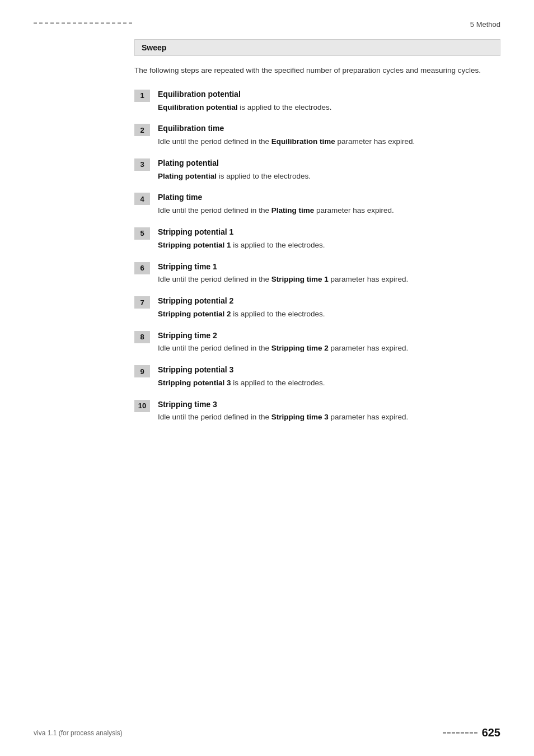 Image resolution: width=534 pixels, height=756 pixels. Describe the element at coordinates (329, 164) in the screenshot. I see `step-title-3: Plating potential` at that location.